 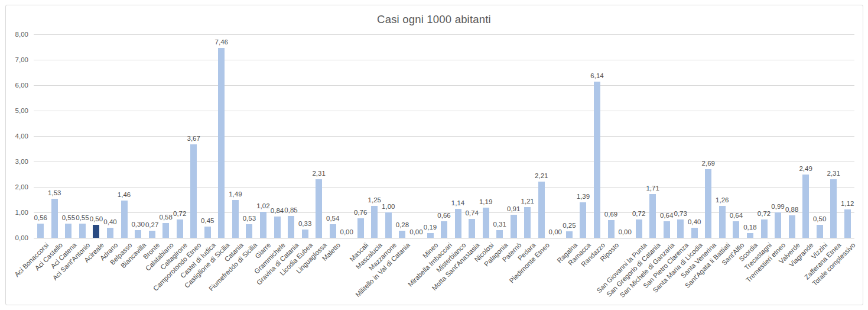 I want to click on bar-catania, so click(x=235, y=219).